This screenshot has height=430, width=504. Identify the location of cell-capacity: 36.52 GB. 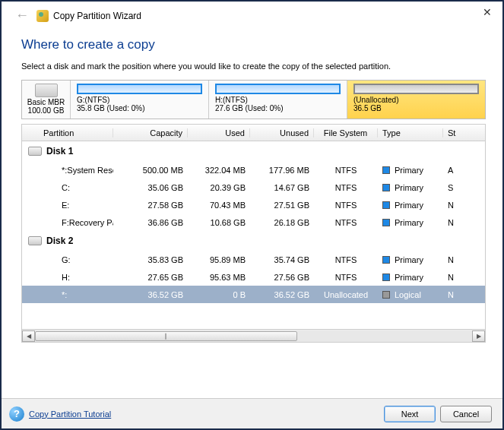
(151, 295).